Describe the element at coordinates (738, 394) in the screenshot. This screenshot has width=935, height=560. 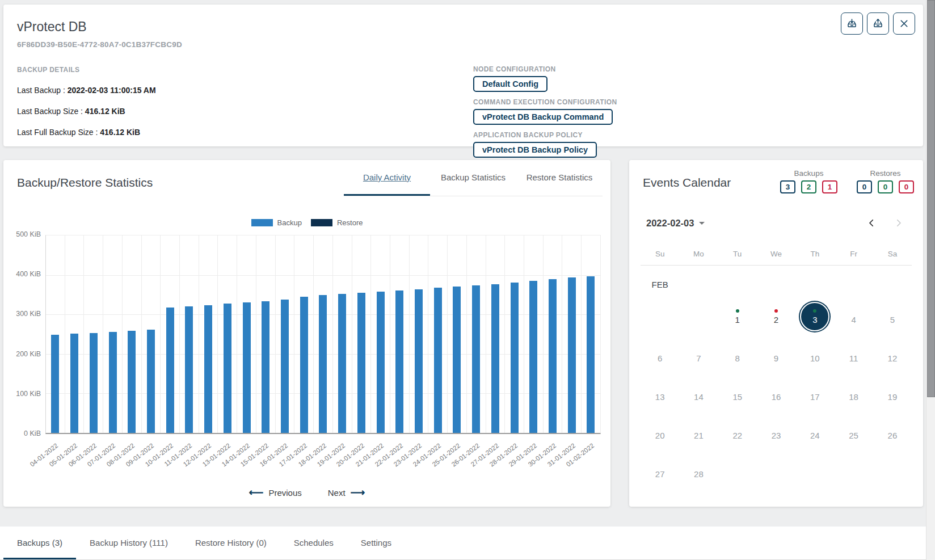
I see `day-cell-15: 15` at that location.